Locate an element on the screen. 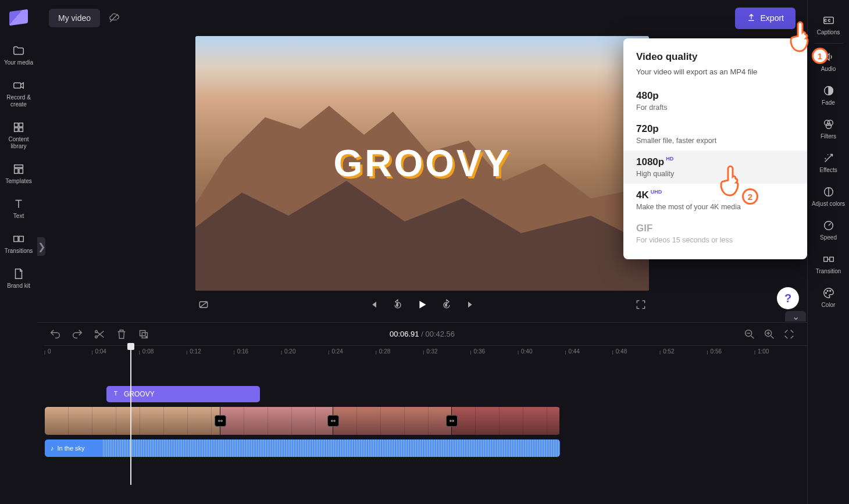 This screenshot has height=504, width=849. undo-button is located at coordinates (55, 334).